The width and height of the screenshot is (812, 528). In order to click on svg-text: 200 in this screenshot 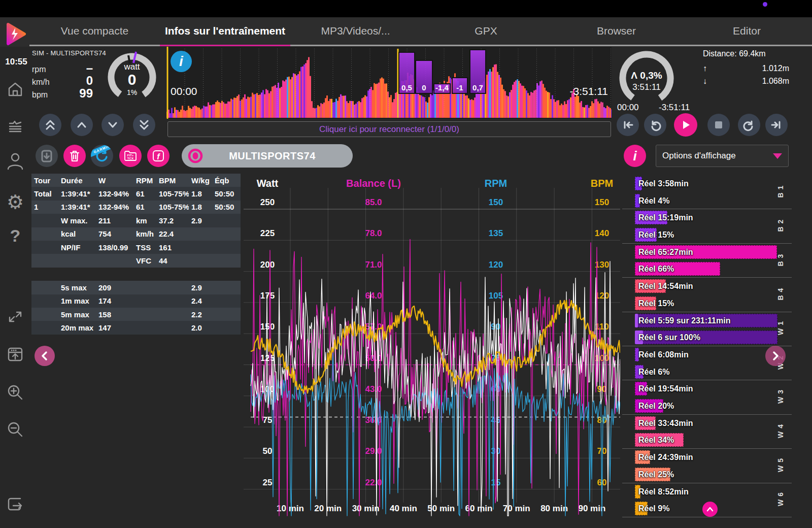, I will do `click(267, 265)`.